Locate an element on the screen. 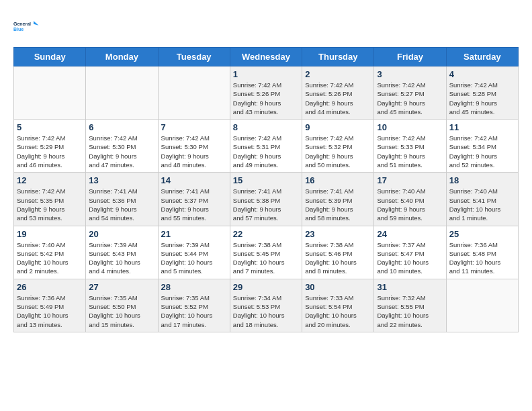 This screenshot has height=411, width=532. calendar-cell: 20Sunrise: 7:39 AM Sunset: 5:43 PM Dayli… is located at coordinates (122, 253).